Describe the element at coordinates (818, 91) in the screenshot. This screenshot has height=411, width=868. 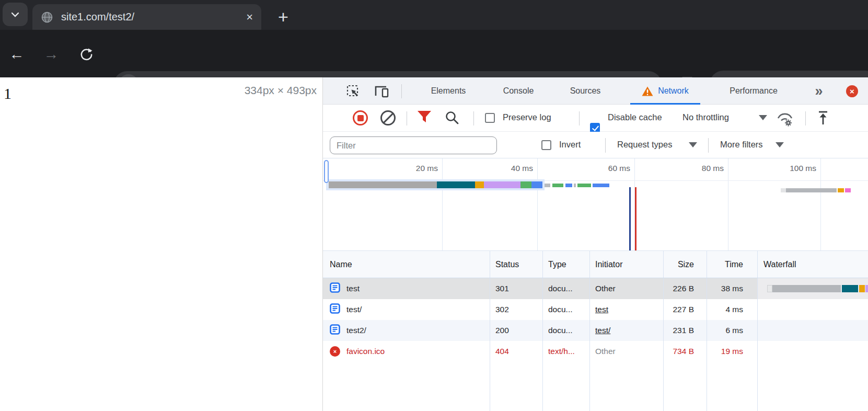
I see `more-tabs-button: »` at that location.